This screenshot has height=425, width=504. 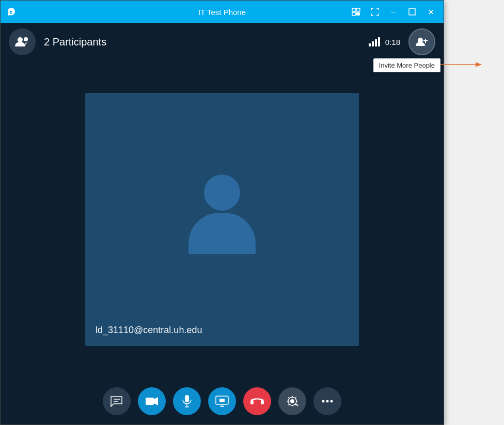 I want to click on avatar-head, so click(x=222, y=193).